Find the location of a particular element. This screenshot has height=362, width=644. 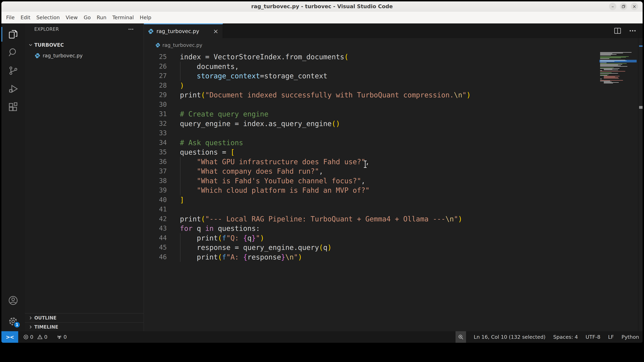

timeline-section-header: TIMELINE is located at coordinates (84, 327).